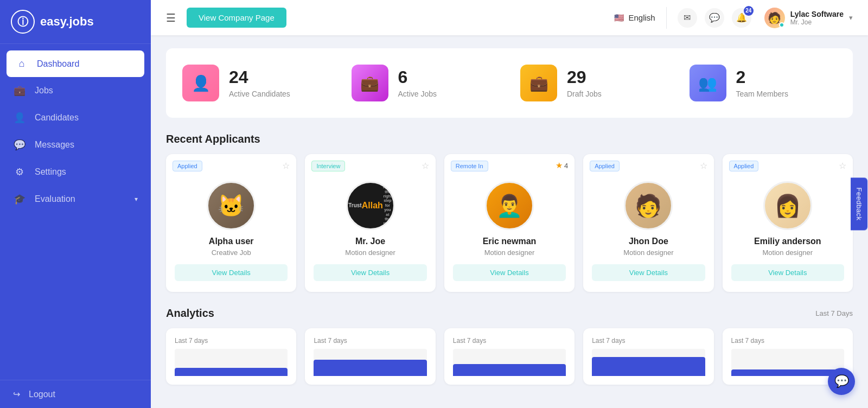 The height and width of the screenshot is (408, 868). I want to click on applicant-3-name: Eric newman, so click(510, 241).